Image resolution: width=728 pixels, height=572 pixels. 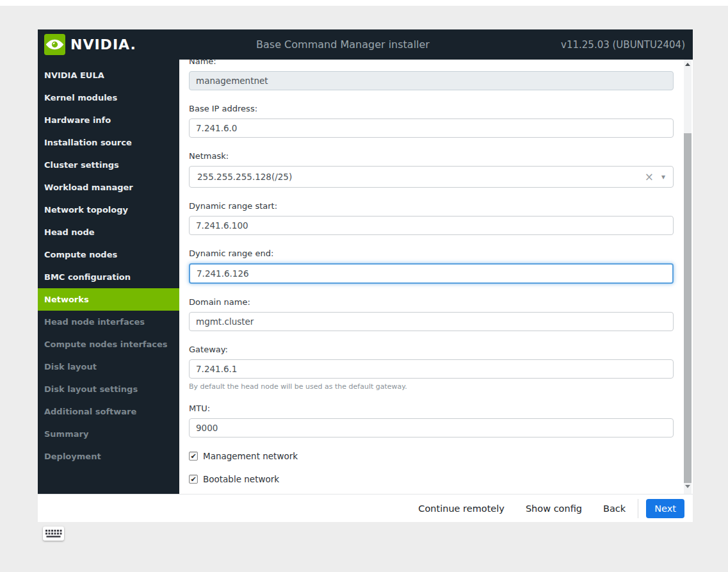 I want to click on dynamic-range-start-label: Dynamic range start:, so click(x=432, y=206).